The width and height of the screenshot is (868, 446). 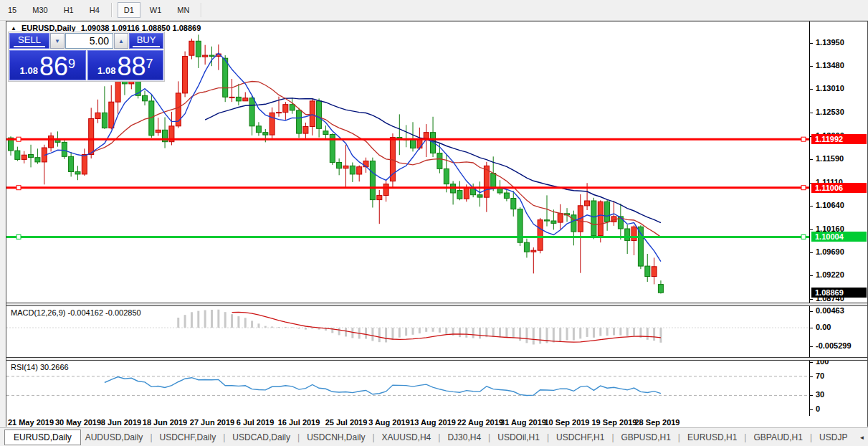 I want to click on rsi-tick-label: 0, so click(x=818, y=409).